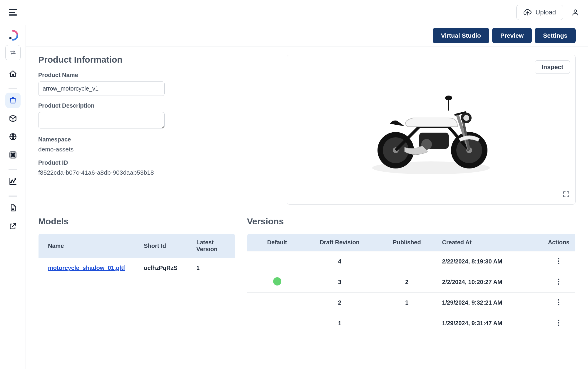 Image resolution: width=588 pixels, height=369 pixels. Describe the element at coordinates (294, 12) in the screenshot. I see `top-bar: Upload` at that location.